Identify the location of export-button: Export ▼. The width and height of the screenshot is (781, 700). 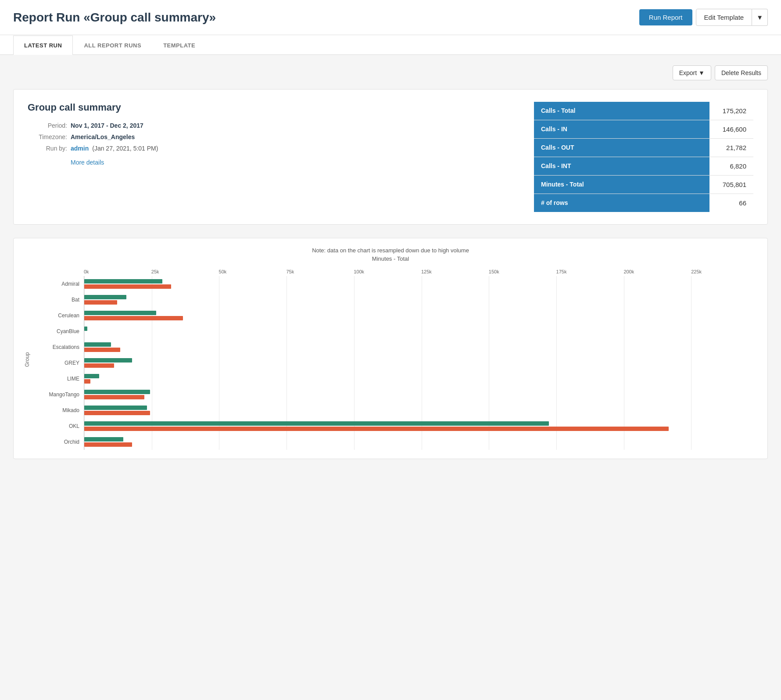
(692, 73).